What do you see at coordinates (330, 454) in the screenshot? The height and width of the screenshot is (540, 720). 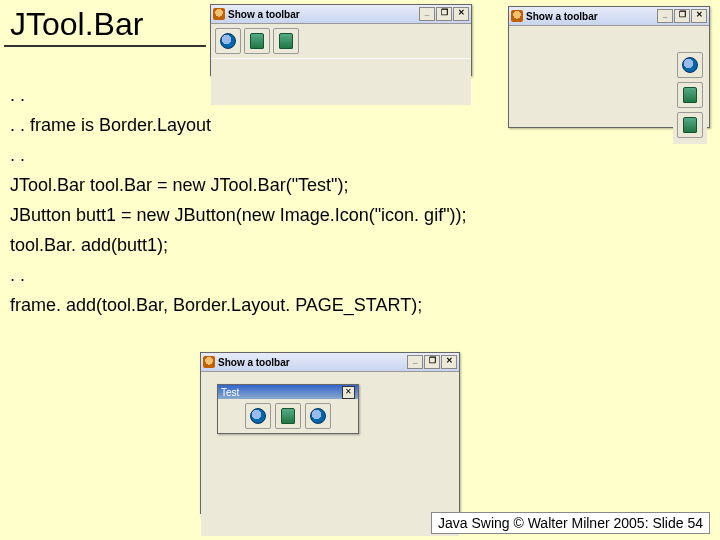 I see `window-body: Test ✕` at bounding box center [330, 454].